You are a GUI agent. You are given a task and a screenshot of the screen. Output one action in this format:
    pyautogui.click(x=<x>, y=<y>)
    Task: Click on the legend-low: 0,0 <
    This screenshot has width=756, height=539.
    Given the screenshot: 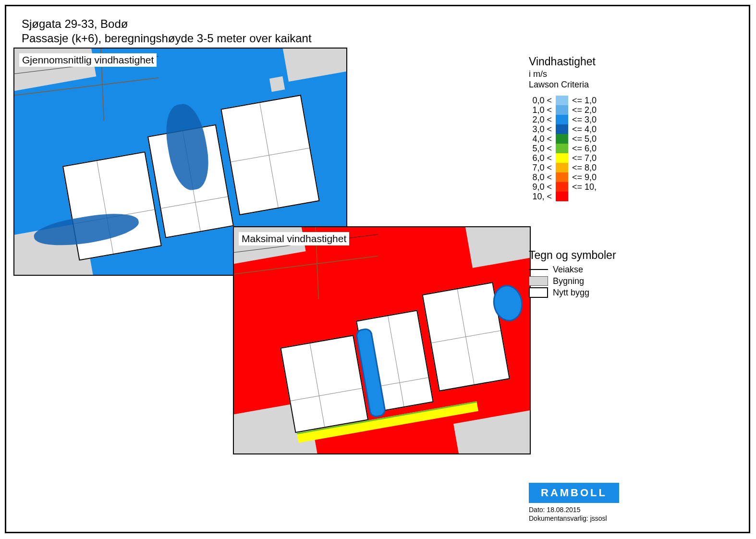 What is the action you would take?
    pyautogui.click(x=541, y=101)
    